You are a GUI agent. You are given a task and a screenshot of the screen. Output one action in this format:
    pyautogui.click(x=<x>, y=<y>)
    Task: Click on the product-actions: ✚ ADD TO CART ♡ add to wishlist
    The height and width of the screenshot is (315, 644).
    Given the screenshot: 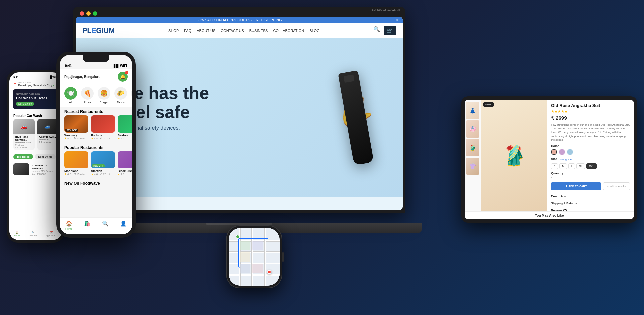 What is the action you would take?
    pyautogui.click(x=591, y=186)
    